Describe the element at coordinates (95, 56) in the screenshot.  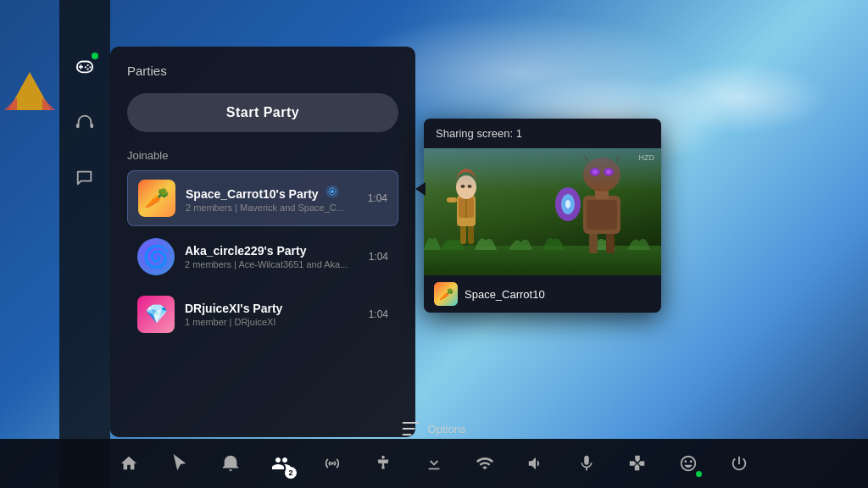
I see `status-dot` at that location.